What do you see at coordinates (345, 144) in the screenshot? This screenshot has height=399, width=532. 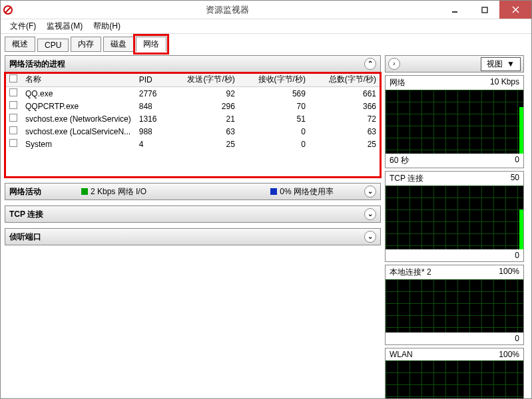 I see `cell-total: 25` at bounding box center [345, 144].